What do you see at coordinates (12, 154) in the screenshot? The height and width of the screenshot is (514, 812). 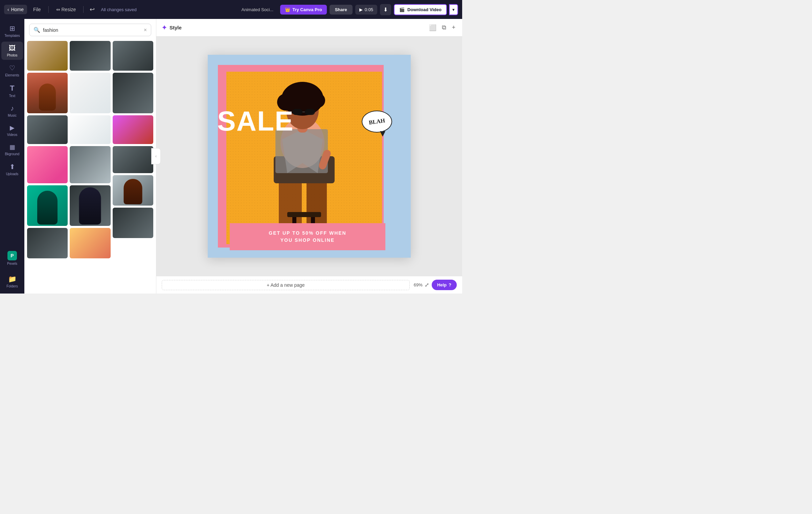 I see `background-label: Bkground` at bounding box center [12, 154].